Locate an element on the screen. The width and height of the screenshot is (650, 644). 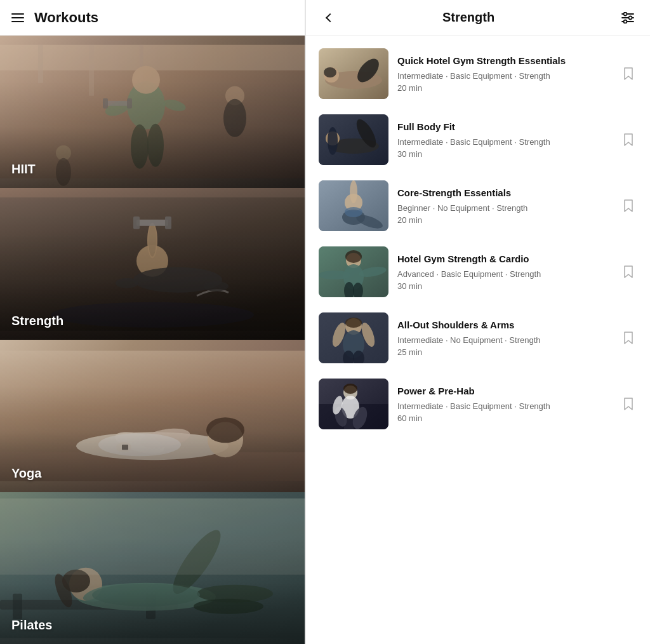
workout-title-6: Power & Pre-Hab is located at coordinates (504, 391).